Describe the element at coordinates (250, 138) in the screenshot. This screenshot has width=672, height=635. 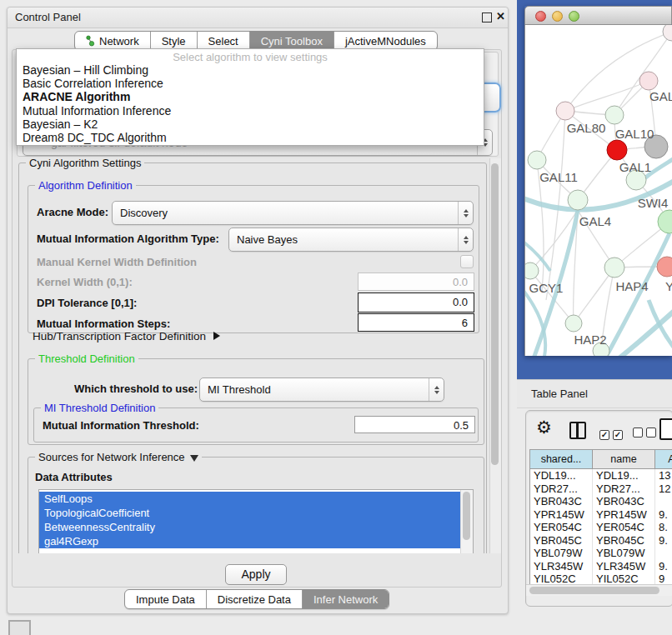
I see `popup-item: Dream8 DC_TDC Algorithm` at that location.